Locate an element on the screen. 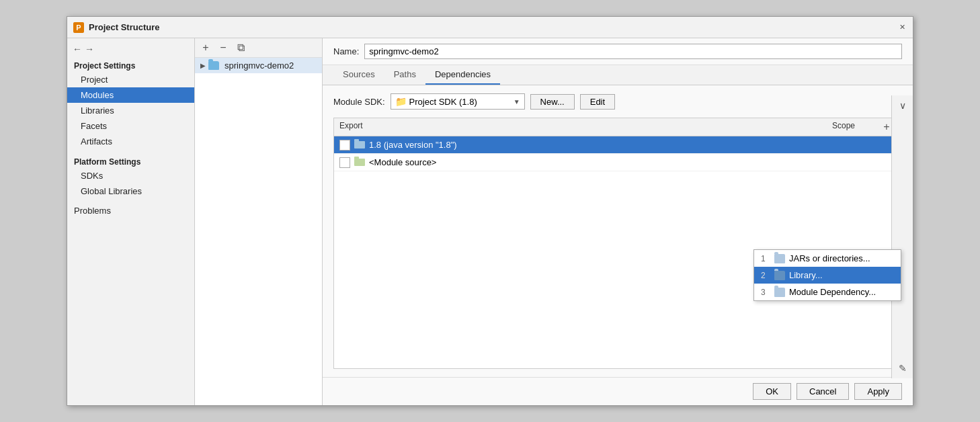  tabs-bar: Sources Paths Dependencies is located at coordinates (618, 75).